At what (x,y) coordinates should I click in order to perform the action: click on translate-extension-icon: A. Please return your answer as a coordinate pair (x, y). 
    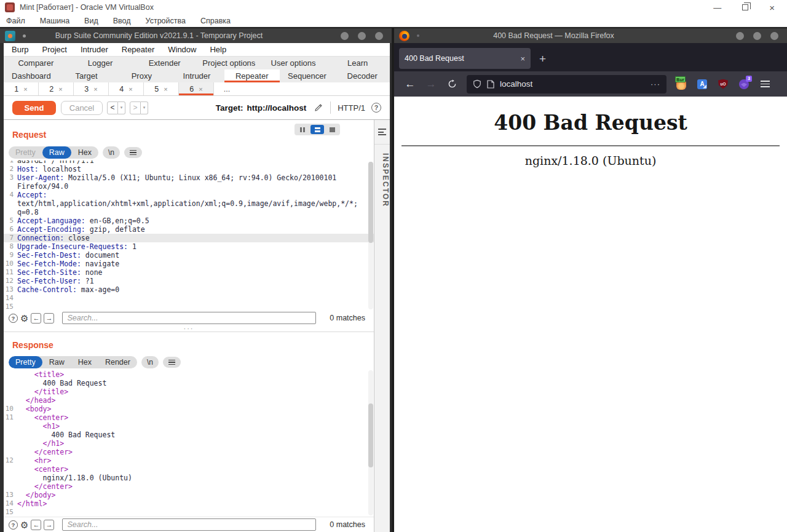
    Looking at the image, I should click on (702, 84).